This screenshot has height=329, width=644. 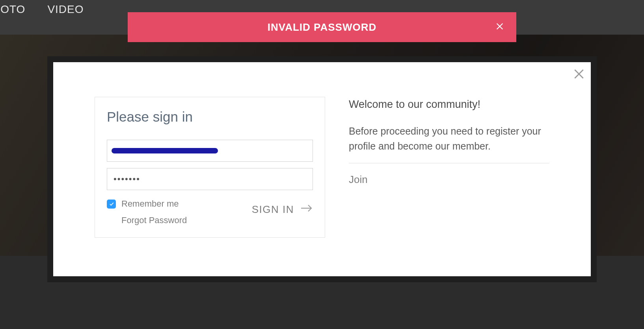 I want to click on email-field, so click(x=210, y=151).